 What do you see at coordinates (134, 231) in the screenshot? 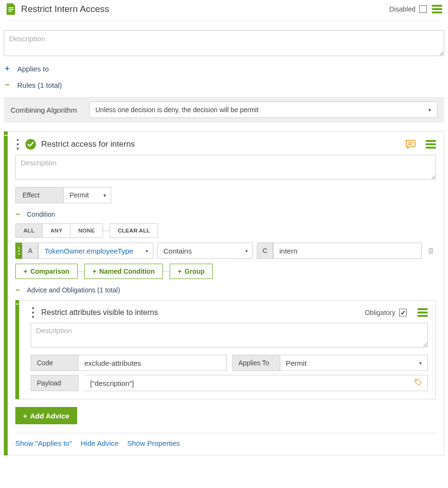
I see `clear-all-button: CLEAR ALL` at bounding box center [134, 231].